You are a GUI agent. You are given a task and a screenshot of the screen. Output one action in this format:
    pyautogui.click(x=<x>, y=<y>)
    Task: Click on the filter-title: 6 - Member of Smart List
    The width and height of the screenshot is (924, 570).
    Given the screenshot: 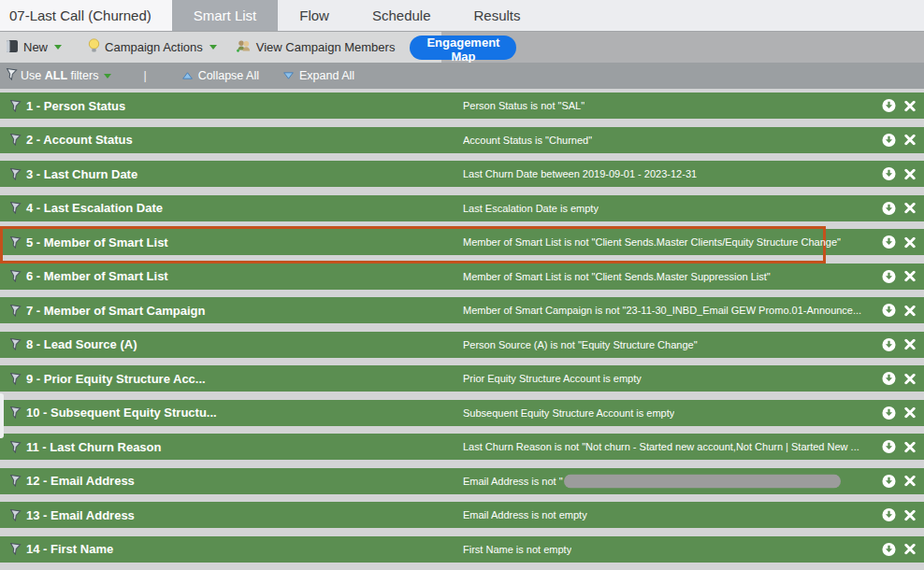 What is the action you would take?
    pyautogui.click(x=97, y=277)
    